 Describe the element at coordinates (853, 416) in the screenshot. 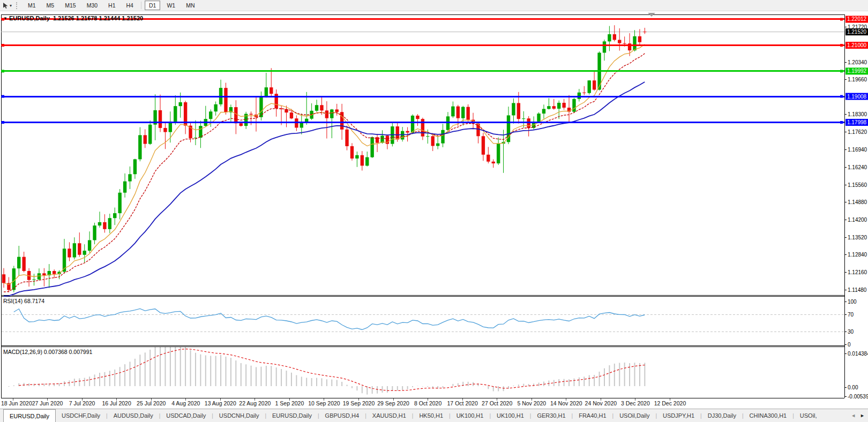

I see `tab-scroll-left-icon: ◄` at that location.